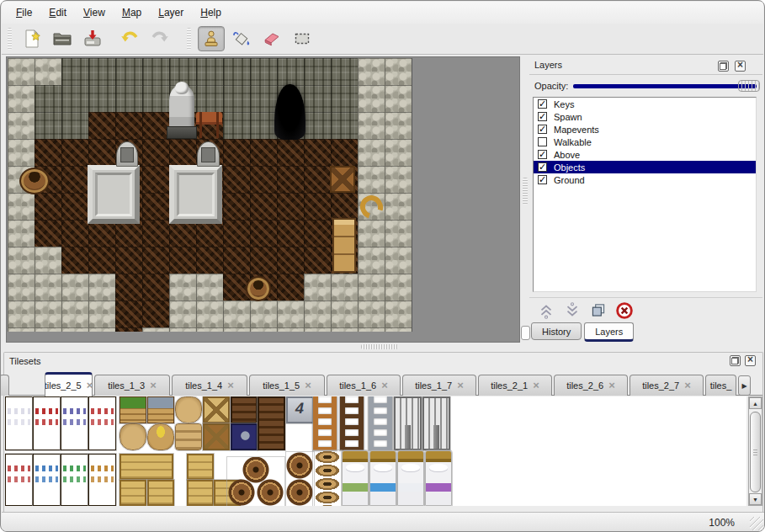 The height and width of the screenshot is (532, 765). I want to click on tool-eraser-button, so click(272, 39).